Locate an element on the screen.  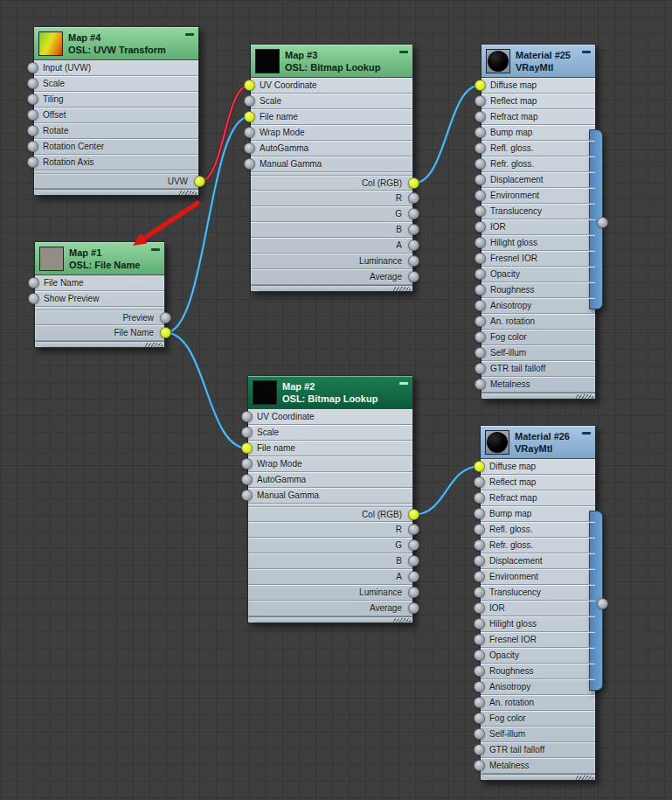
node-map4: Map #4 OSL: UVW Transform Input (UVW)Sca… is located at coordinates (116, 111).